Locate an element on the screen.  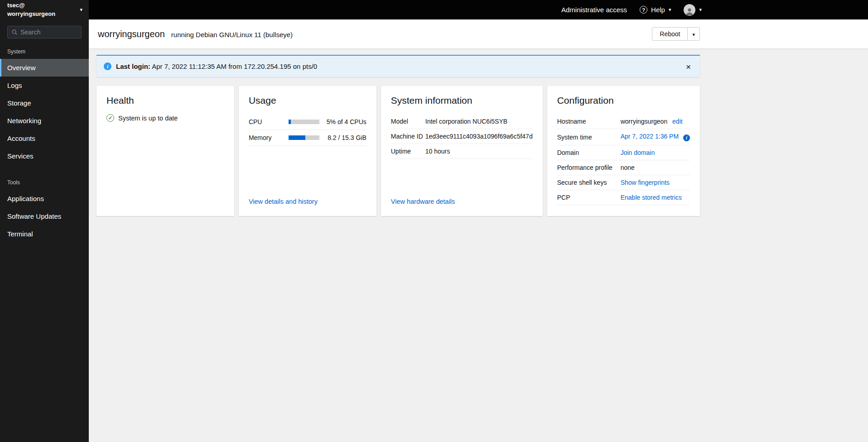
memory-label: Memory is located at coordinates (269, 138).